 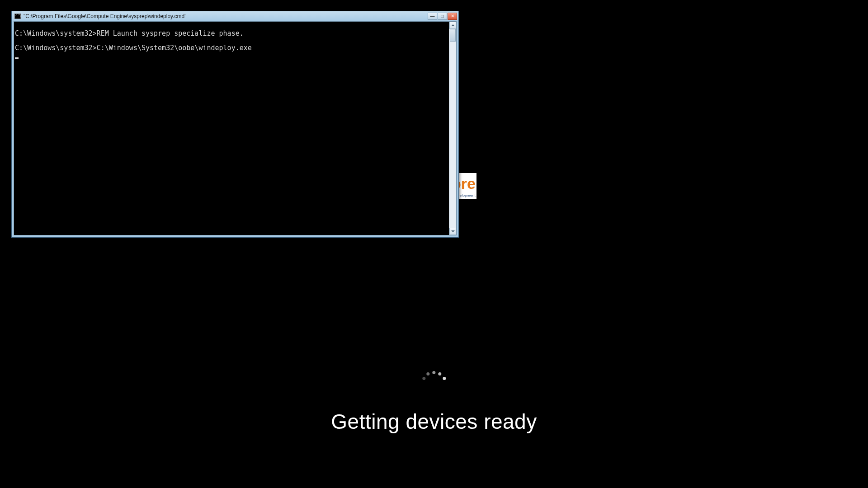 What do you see at coordinates (434, 402) in the screenshot?
I see `oobe-status: Getting devices ready` at bounding box center [434, 402].